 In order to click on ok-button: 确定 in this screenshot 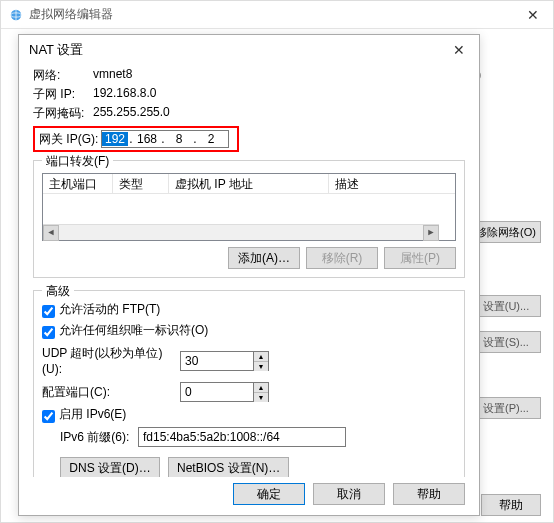, I will do `click(269, 494)`.